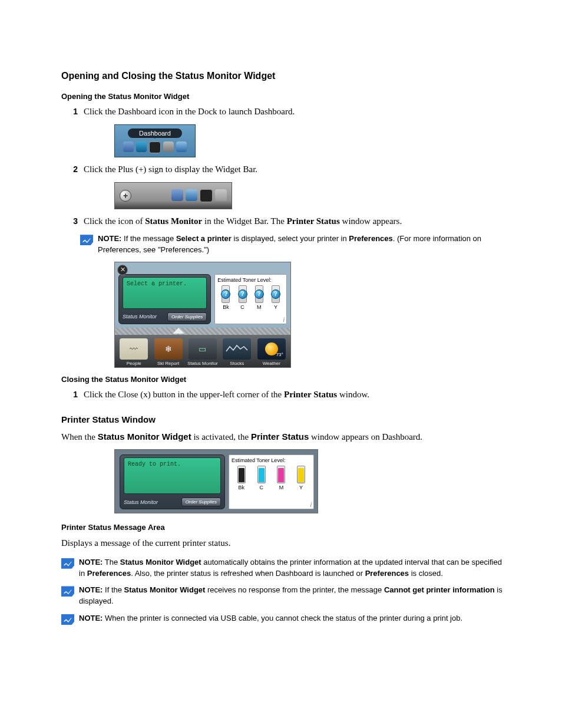  Describe the element at coordinates (280, 355) in the screenshot. I see `temperature-label: 73°` at that location.